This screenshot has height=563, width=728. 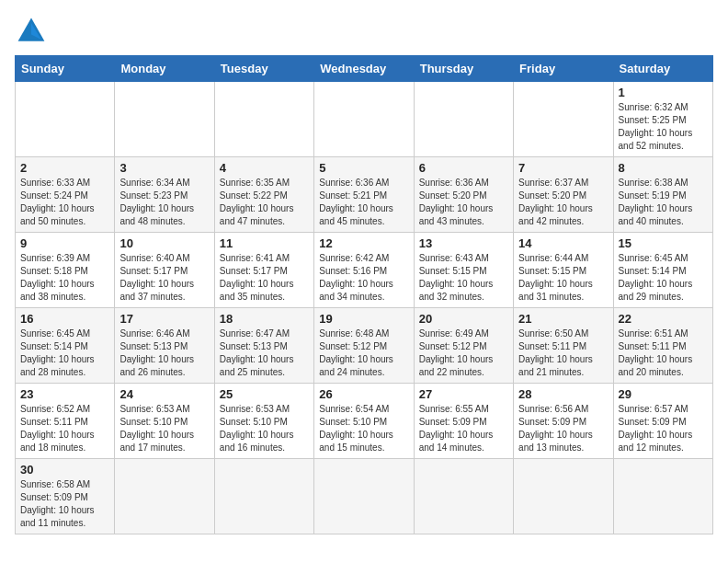 I want to click on calendar-cell: 28Sunrise: 6:56 AM Sunset: 5:09 PM Dayli…, so click(x=563, y=421).